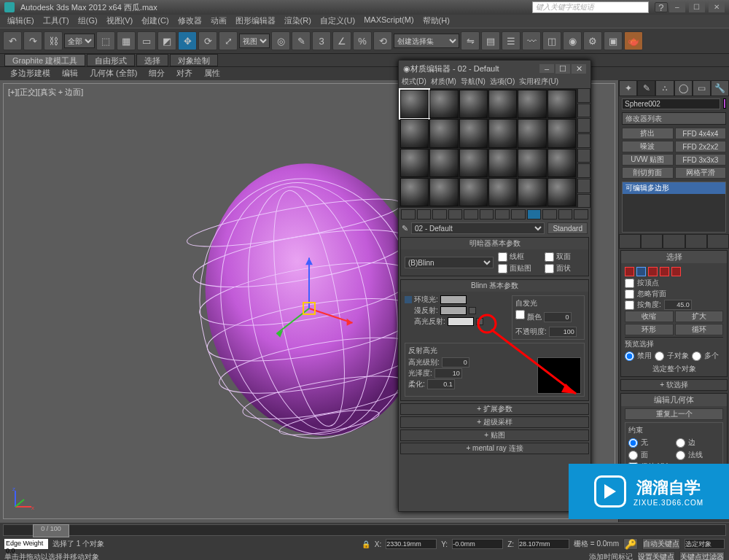 The image size is (729, 560). What do you see at coordinates (456, 362) in the screenshot?
I see `spec-level-spinner` at bounding box center [456, 362].